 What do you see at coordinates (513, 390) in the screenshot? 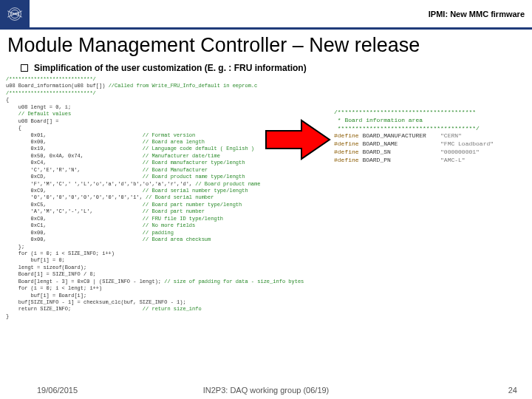
I see `footer-page-number: 24` at bounding box center [513, 390].